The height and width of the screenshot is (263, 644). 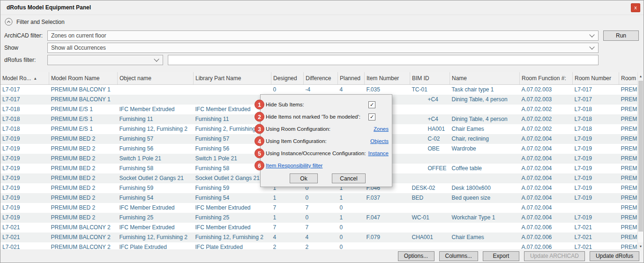 What do you see at coordinates (26, 60) in the screenshot?
I see `drofus-filter-label: dRofus filter:` at bounding box center [26, 60].